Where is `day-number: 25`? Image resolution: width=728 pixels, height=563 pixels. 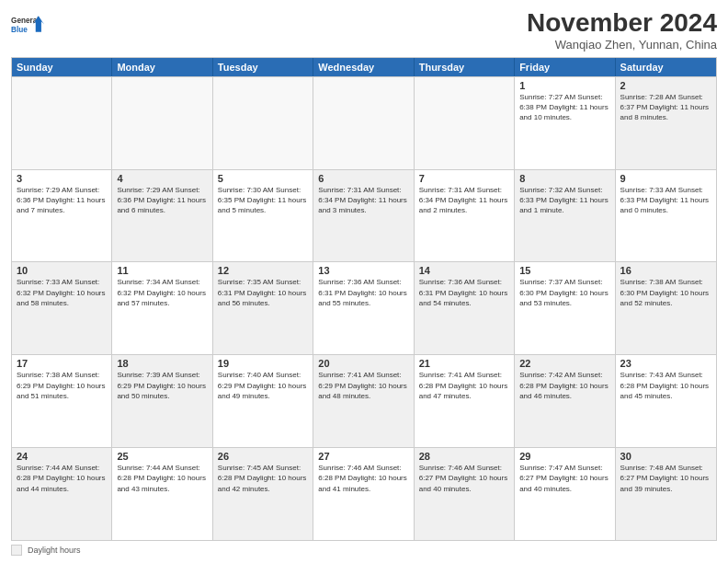
day-number: 25 is located at coordinates (162, 456).